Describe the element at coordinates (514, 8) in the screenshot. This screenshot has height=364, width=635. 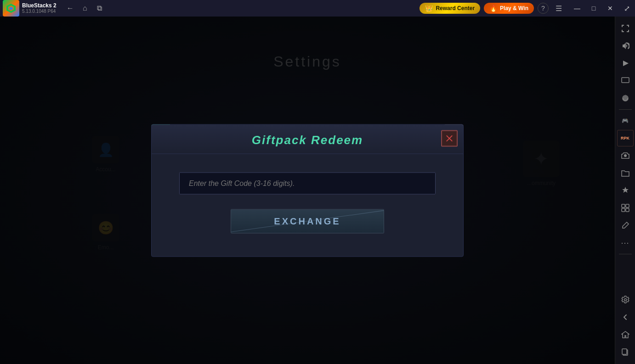
I see `play-win-label: Play & Win` at that location.